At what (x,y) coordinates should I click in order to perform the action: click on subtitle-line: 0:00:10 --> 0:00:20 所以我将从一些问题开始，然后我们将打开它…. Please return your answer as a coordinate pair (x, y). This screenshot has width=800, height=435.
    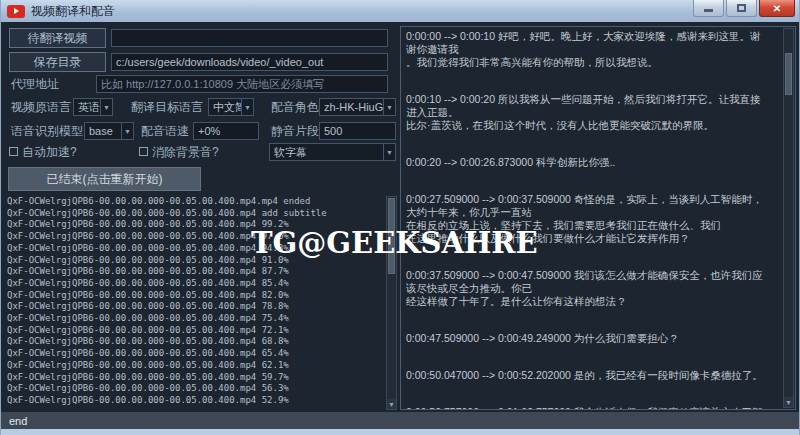
    Looking at the image, I should click on (592, 100).